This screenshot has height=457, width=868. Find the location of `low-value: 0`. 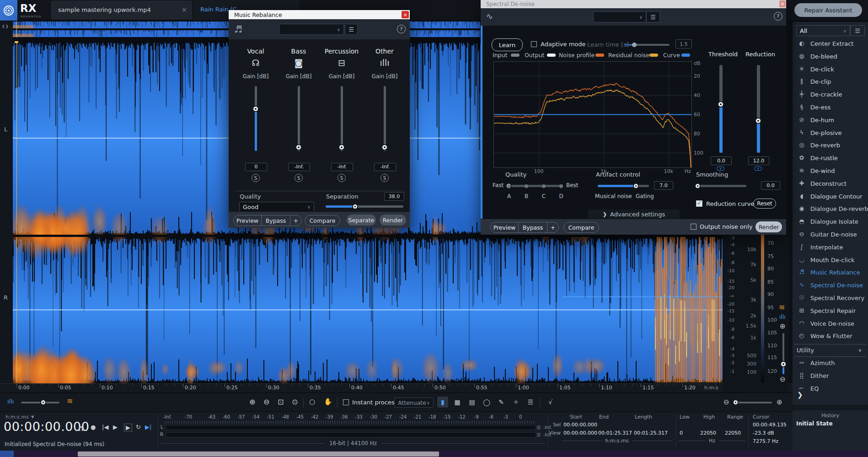

low-value: 0 is located at coordinates (681, 433).